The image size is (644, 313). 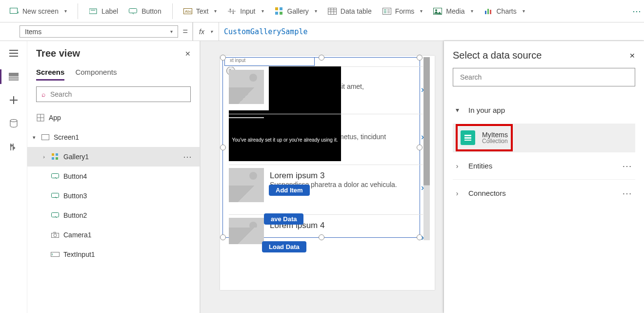 I want to click on formula-input: CustomGallerySample, so click(x=431, y=31).